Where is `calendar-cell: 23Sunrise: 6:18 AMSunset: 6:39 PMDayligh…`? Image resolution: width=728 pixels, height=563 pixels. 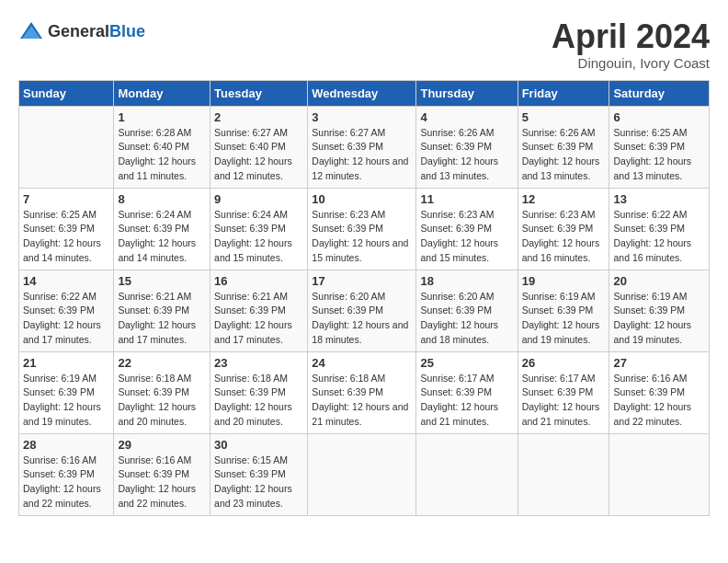
calendar-cell: 23Sunrise: 6:18 AMSunset: 6:39 PMDayligh… is located at coordinates (259, 392).